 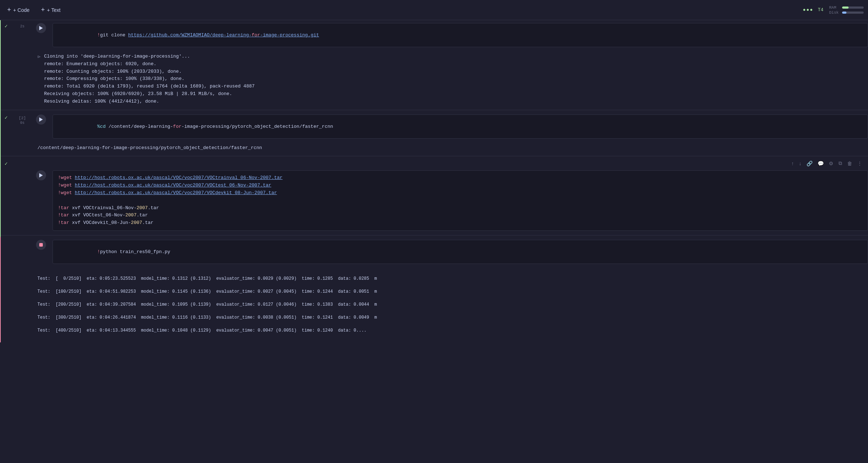 What do you see at coordinates (207, 318) in the screenshot?
I see `cell-4-output-line-3: Test: [300/2510] eta: 0:04:26.441874 mod…` at bounding box center [207, 318].